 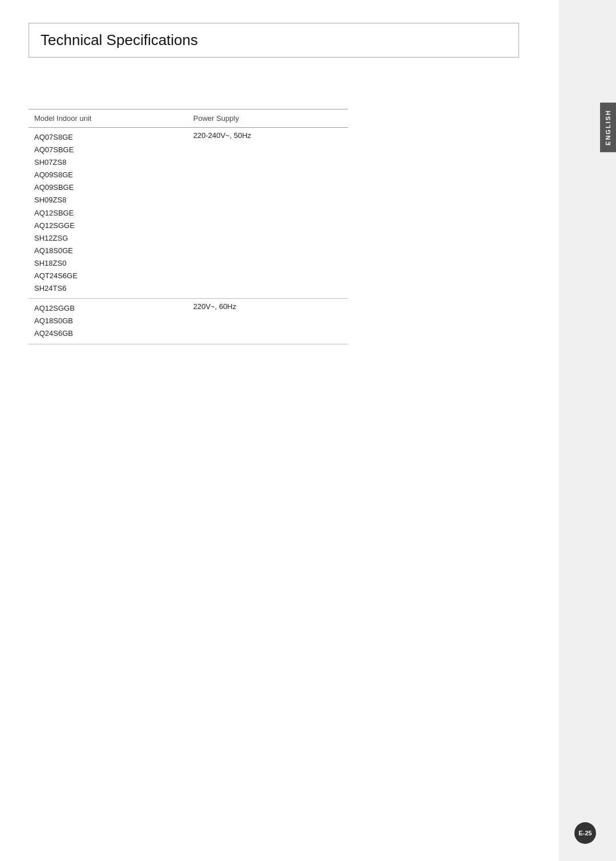 I want to click on page-title: Technical Specifications, so click(x=119, y=40).